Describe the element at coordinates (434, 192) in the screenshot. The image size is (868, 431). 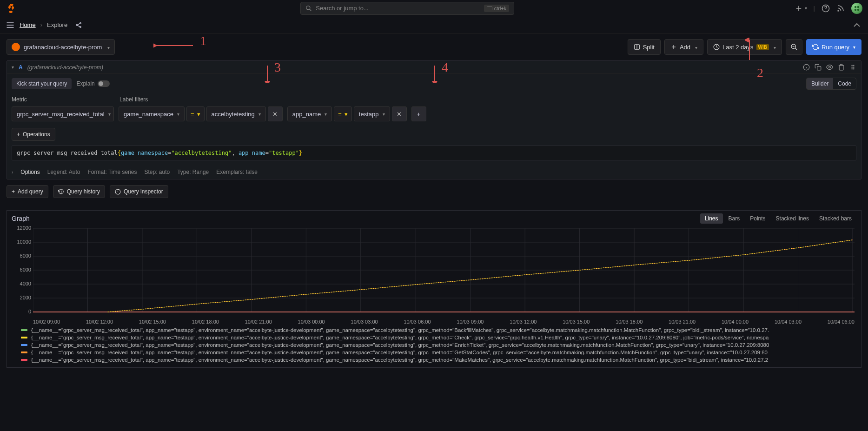
I see `query-action-buttons: + Add query Query history Query inspecto…` at that location.